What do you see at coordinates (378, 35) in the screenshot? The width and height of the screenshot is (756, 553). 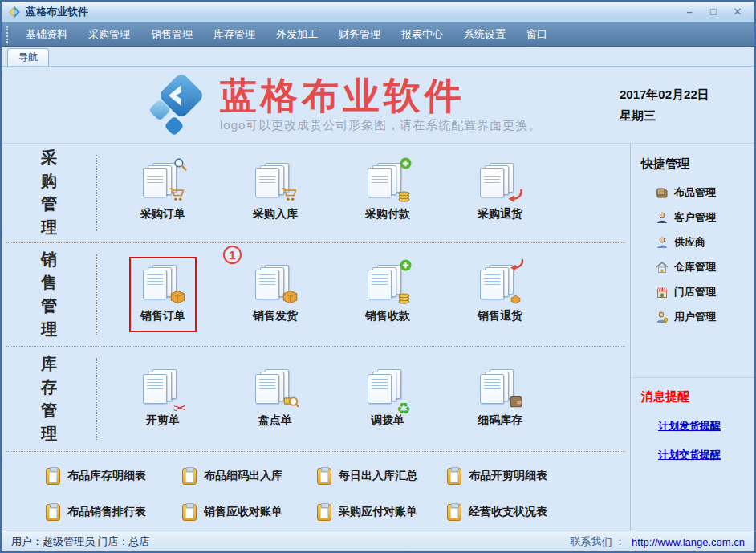 I see `menu-bar: 基础资料 采购管理 销售管理 库存管理 外发加工 财务管理 报表中心 系统设置 …` at bounding box center [378, 35].